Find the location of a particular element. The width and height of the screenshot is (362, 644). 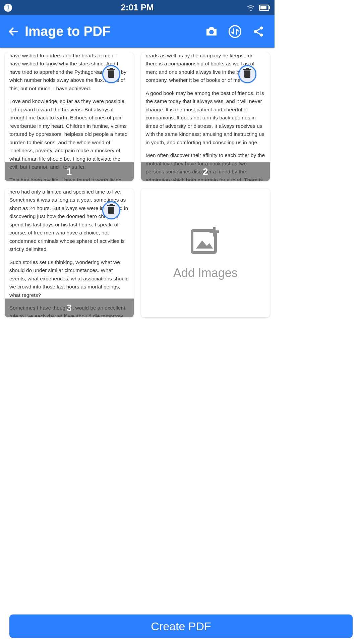

arrow-left-icon is located at coordinates (13, 32).